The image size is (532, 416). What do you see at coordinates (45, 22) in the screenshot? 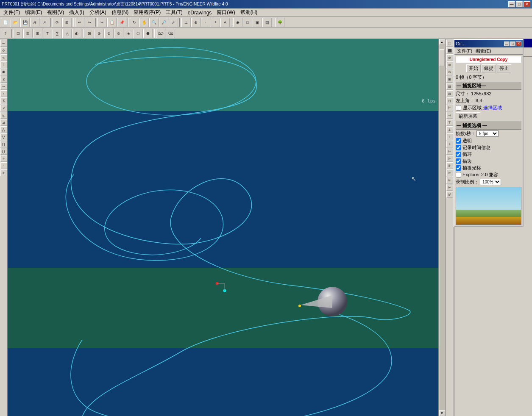
I see `tb-export: ↗` at bounding box center [45, 22].